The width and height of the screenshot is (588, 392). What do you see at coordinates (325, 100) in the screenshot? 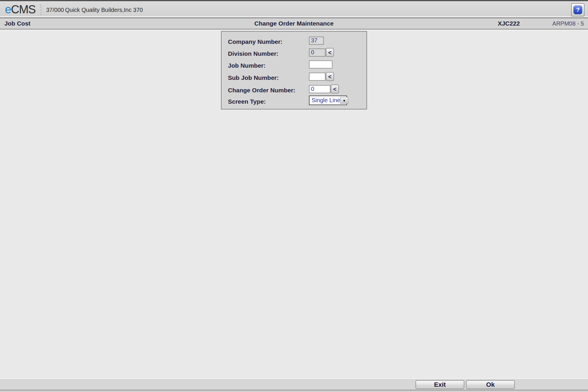
I see `screen-type-selected-value: Single Line` at bounding box center [325, 100].